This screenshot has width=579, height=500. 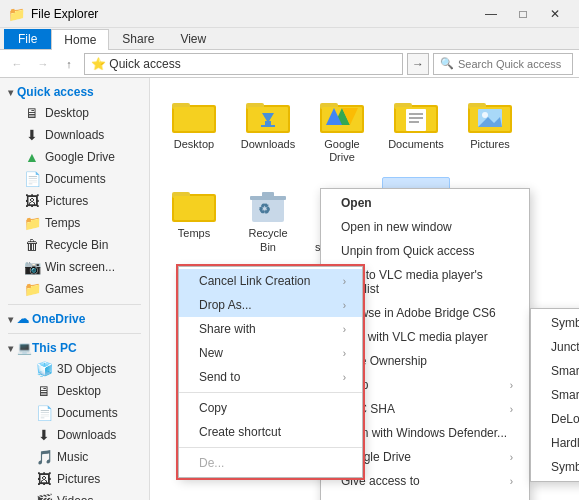 What do you see at coordinates (80, 40) in the screenshot?
I see `tab-home: Home` at bounding box center [80, 40].